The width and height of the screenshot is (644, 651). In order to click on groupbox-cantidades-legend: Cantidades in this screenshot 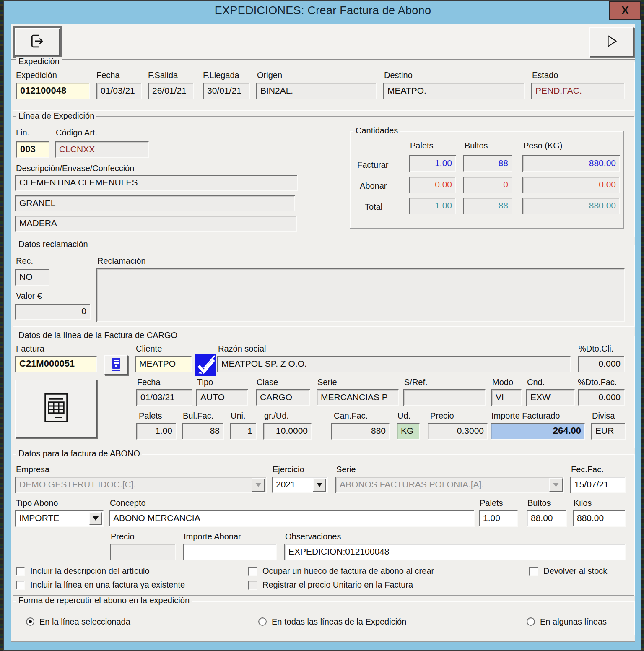, I will do `click(377, 131)`.